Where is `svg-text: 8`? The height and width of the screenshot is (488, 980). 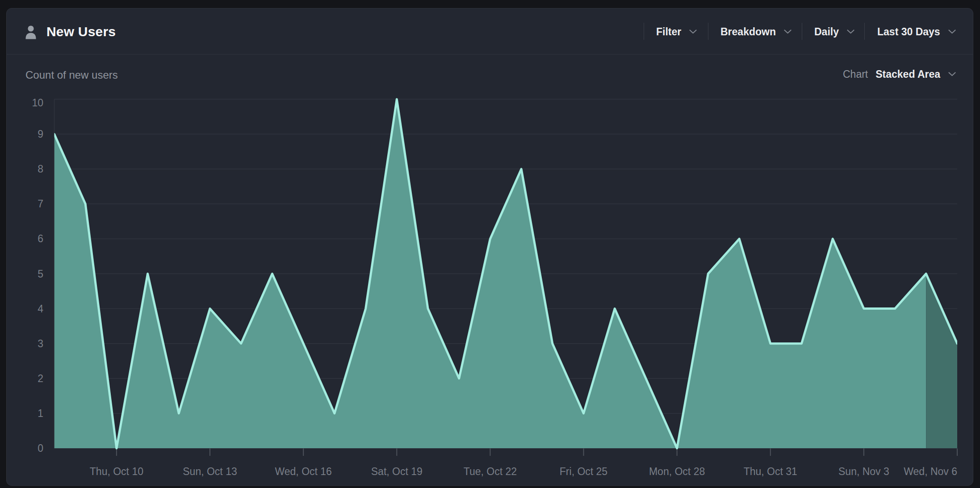
svg-text: 8 is located at coordinates (40, 169).